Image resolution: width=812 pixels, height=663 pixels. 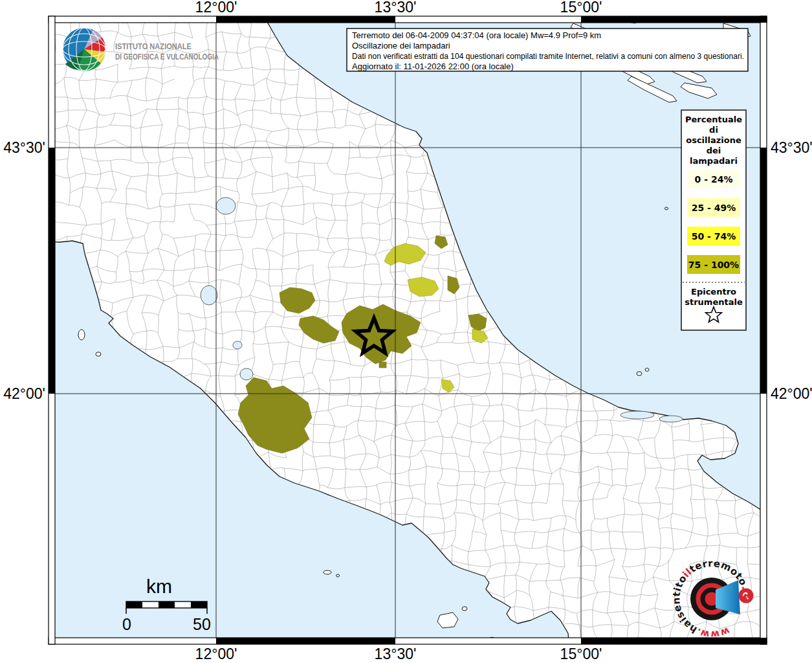 What do you see at coordinates (476, 35) in the screenshot?
I see `title-line-1: Terremoto del 06-04-2009 04:37:04 (ora l…` at bounding box center [476, 35].